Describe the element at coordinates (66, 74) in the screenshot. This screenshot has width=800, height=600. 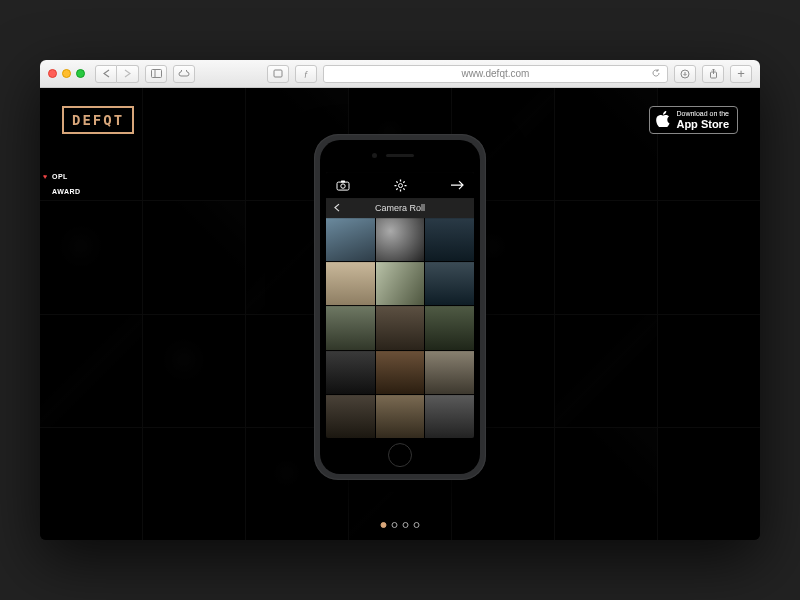
I see `minimize-window-button` at that location.